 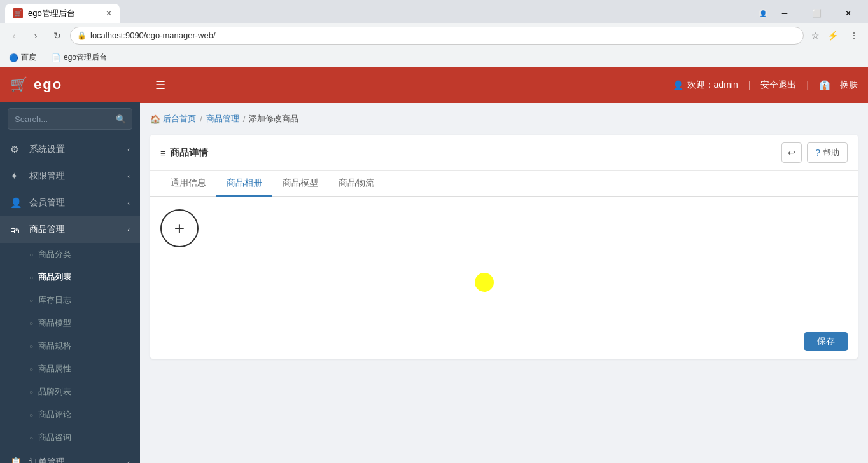 I want to click on back-btn: ‹, so click(x=14, y=36).